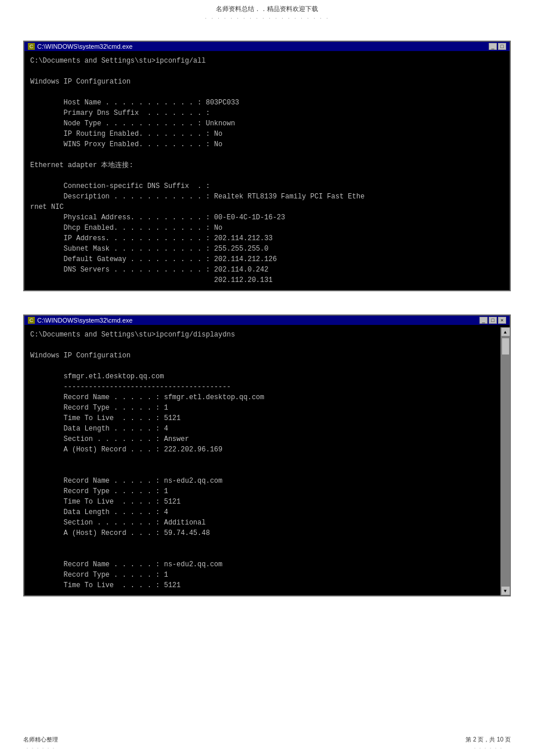 The width and height of the screenshot is (534, 756). I want to click on footer-right-dots: ．．．．．．, so click(488, 747).